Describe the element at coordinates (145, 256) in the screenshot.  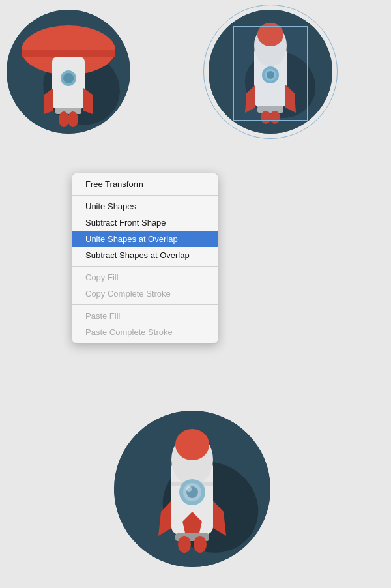
I see `menu-item-subtract-overlap: Subtract Shapes at Overlap` at that location.